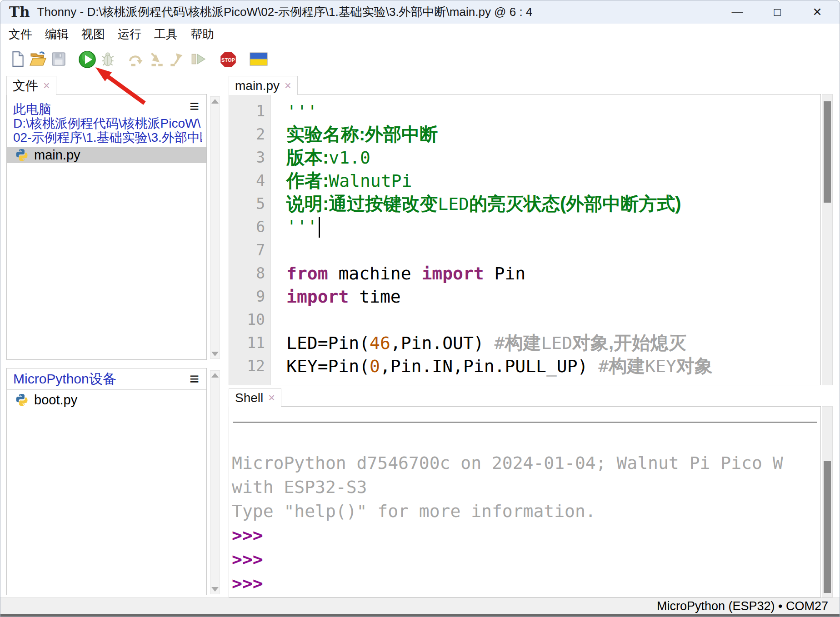  I want to click on device-panel-menu-icon: ≡, so click(195, 379).